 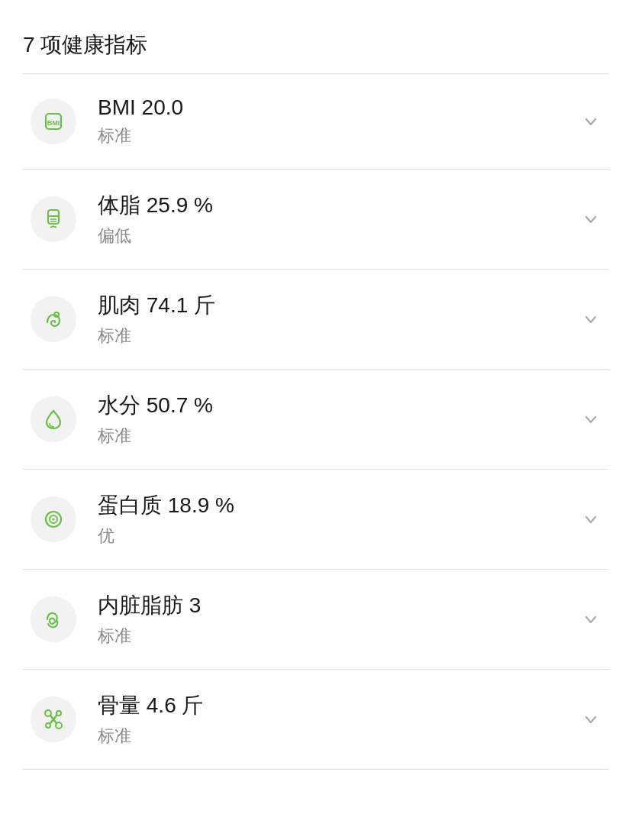 What do you see at coordinates (316, 420) in the screenshot?
I see `metric-item-water: 水分 50.7 % 标准` at bounding box center [316, 420].